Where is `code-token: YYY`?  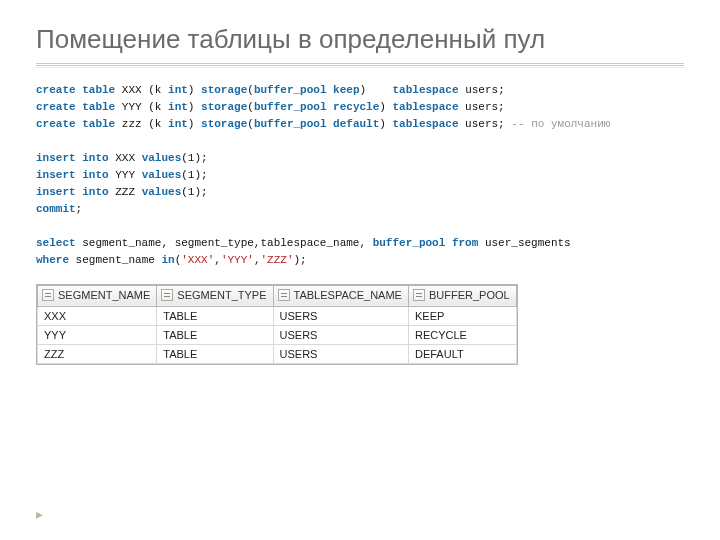
code-token: YYY is located at coordinates (126, 175).